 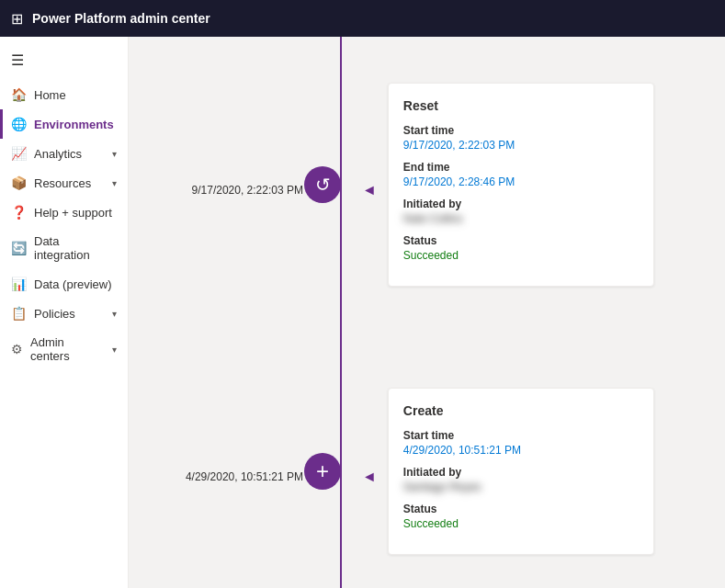 I want to click on environments-icon: 🌐, so click(x=18, y=124).